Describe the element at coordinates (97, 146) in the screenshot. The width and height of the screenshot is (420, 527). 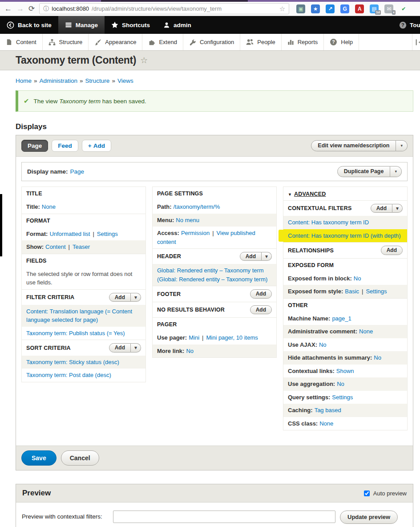
I see `display-tab-add: +Add` at that location.